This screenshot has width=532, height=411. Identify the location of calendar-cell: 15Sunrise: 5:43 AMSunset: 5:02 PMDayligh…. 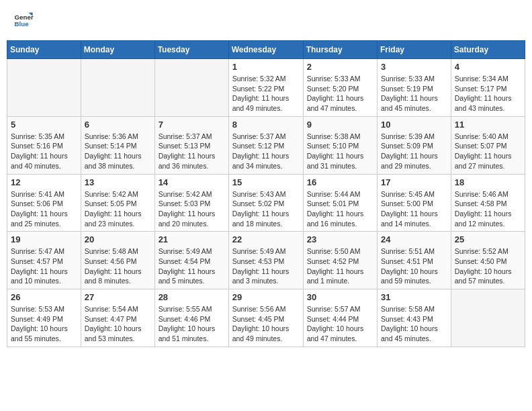
(266, 203).